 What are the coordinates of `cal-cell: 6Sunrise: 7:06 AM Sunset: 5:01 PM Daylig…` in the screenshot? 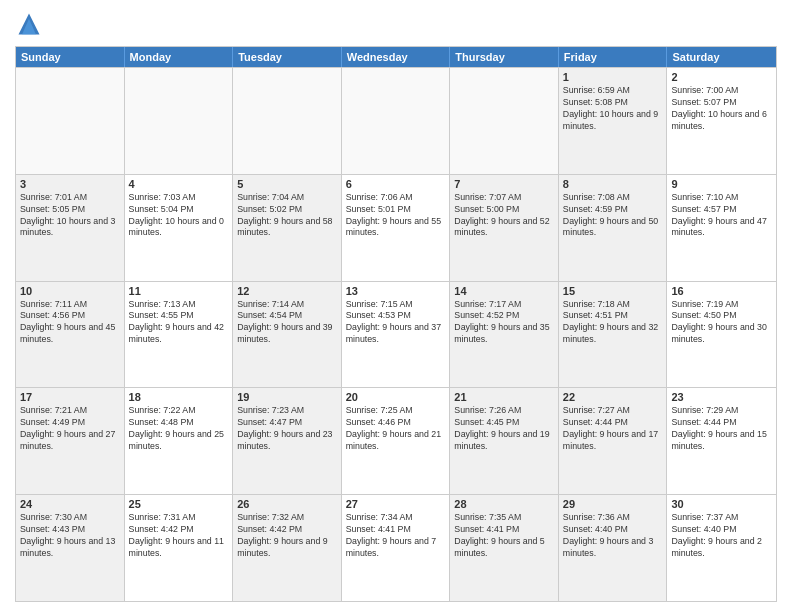 It's located at (396, 228).